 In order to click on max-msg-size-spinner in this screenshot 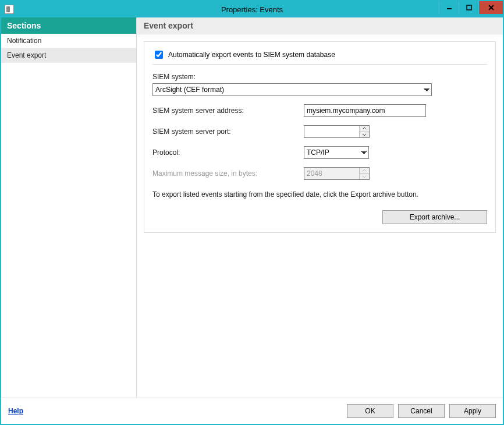, I will do `click(336, 173)`.